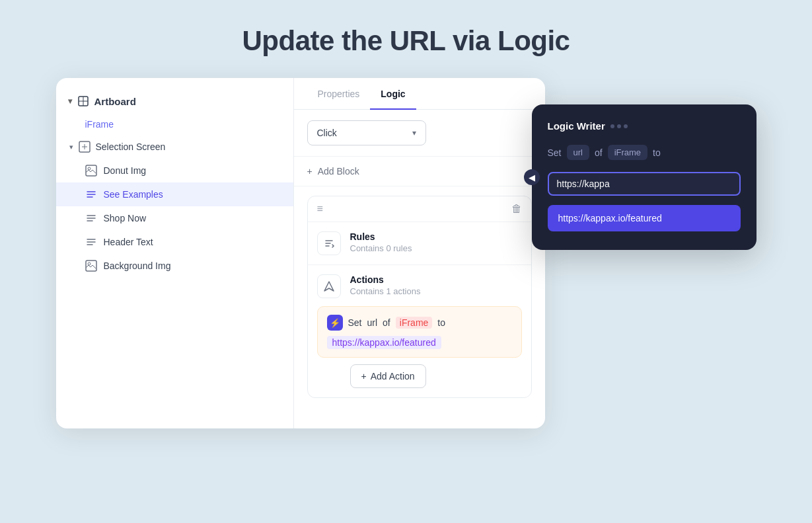 The image size is (812, 523). What do you see at coordinates (387, 323) in the screenshot?
I see `action-of-word: of` at bounding box center [387, 323].